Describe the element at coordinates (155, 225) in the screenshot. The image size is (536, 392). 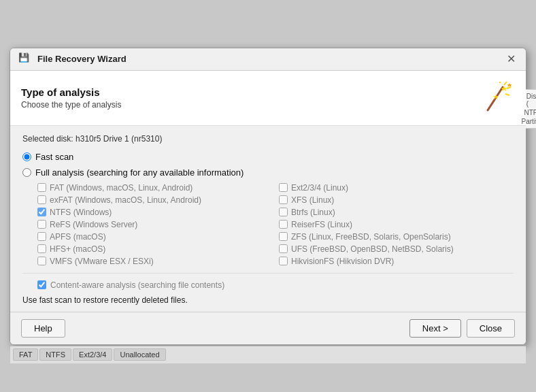
I see `fs-refs: ReFS (Windows Server)` at that location.